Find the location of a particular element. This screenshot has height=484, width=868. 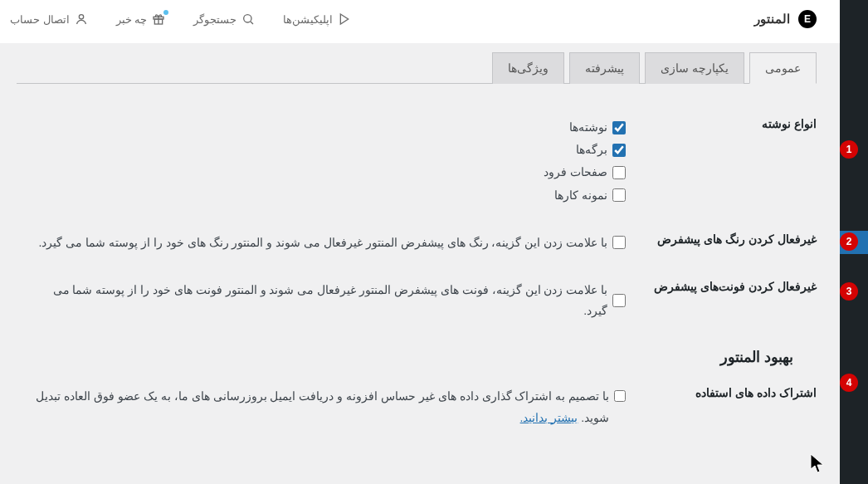

annotation-badge-3: 3 is located at coordinates (849, 291).